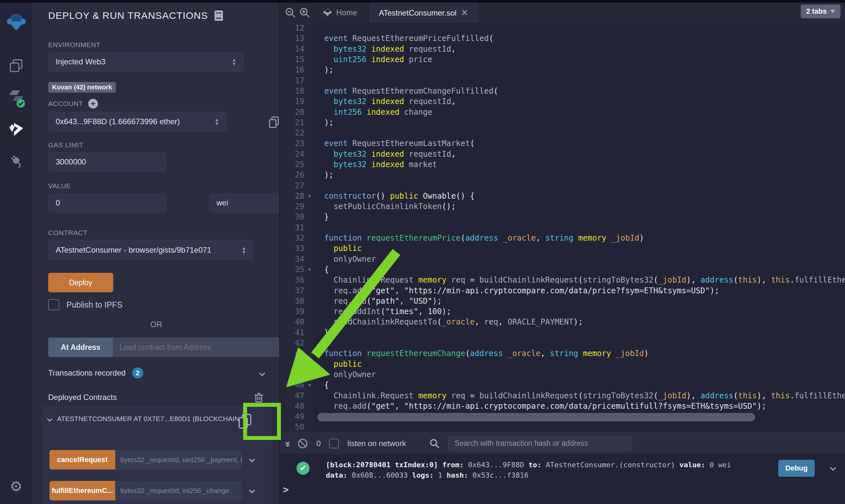  Describe the element at coordinates (82, 460) in the screenshot. I see `cancel-request-button: cancelRequest` at that location.